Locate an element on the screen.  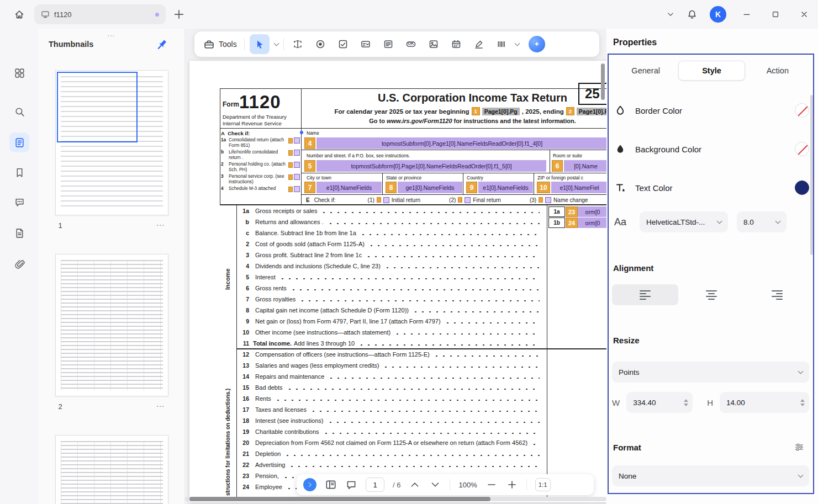
expand-button is located at coordinates (310, 485).